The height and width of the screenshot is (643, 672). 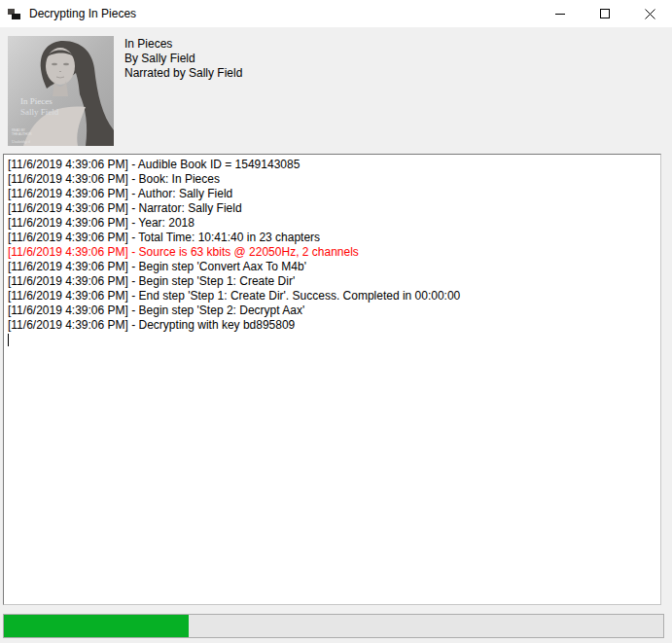 What do you see at coordinates (334, 626) in the screenshot?
I see `decrypt-progressbar` at bounding box center [334, 626].